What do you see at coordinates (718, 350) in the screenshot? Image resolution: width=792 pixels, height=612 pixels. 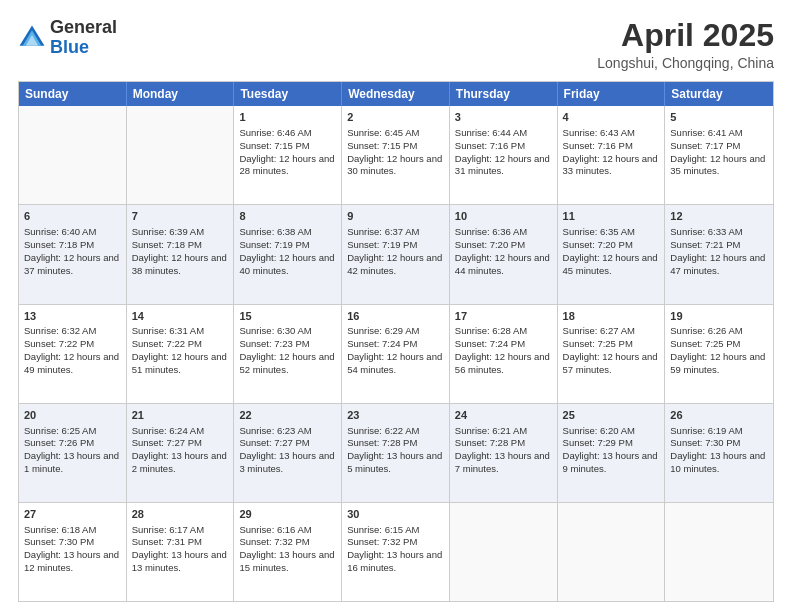 I see `day-info-19: Sunrise: 6:26 AM Sunset: 7:25 PM Dayligh…` at bounding box center [718, 350].